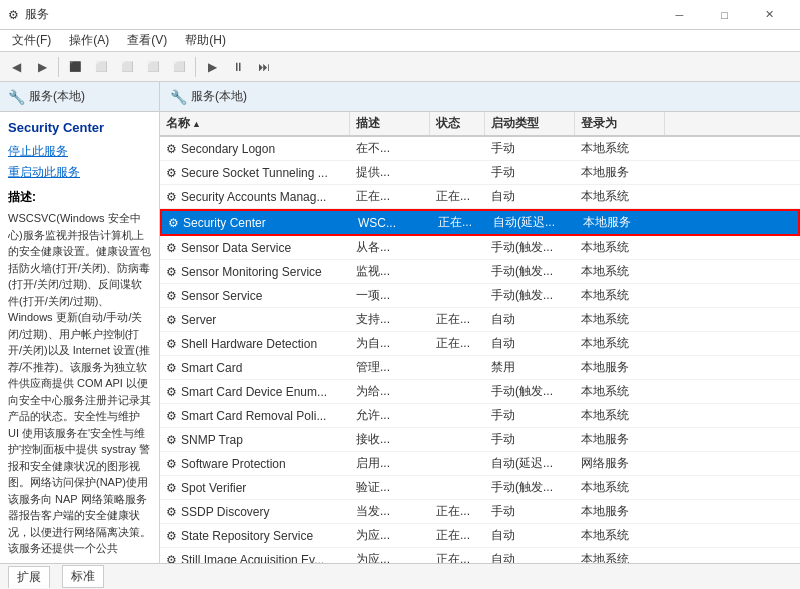 This screenshot has width=800, height=589. What do you see at coordinates (480, 488) in the screenshot?
I see `table-row: ⚙Spot Verifier验证...手动(触发...本地系统` at bounding box center [480, 488].